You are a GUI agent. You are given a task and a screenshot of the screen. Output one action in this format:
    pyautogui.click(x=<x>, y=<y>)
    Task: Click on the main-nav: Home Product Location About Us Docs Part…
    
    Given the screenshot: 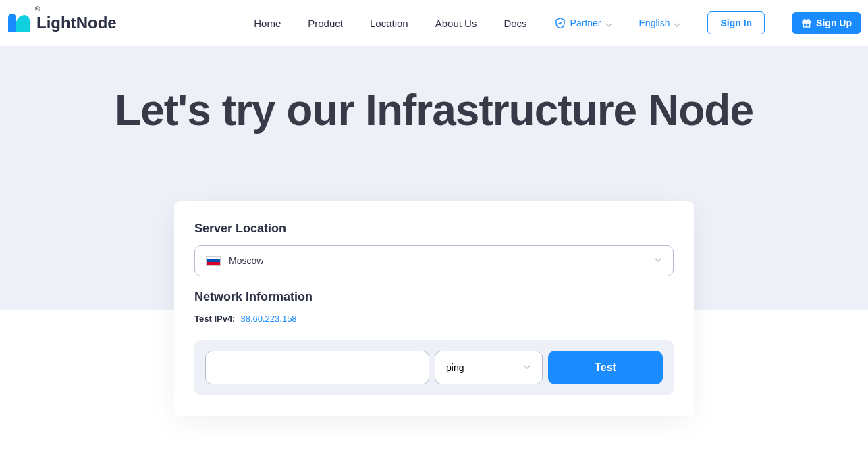 What is the action you would take?
    pyautogui.click(x=558, y=23)
    